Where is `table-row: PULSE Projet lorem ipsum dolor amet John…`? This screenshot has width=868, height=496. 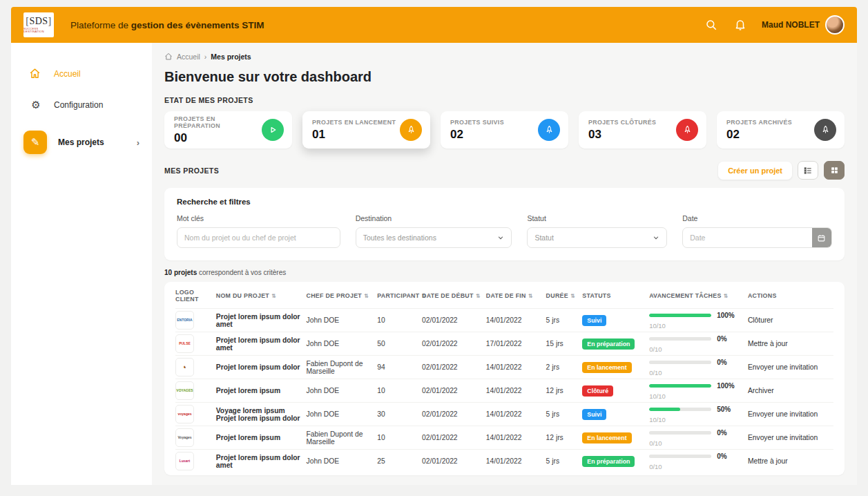 table-row: PULSE Projet lorem ipsum dolor amet John… is located at coordinates (504, 343).